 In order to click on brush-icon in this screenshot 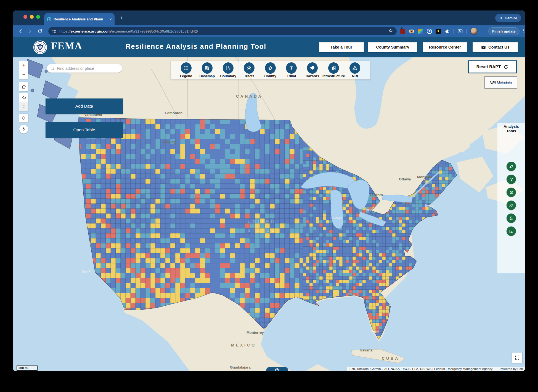, I will do `click(511, 167)`.